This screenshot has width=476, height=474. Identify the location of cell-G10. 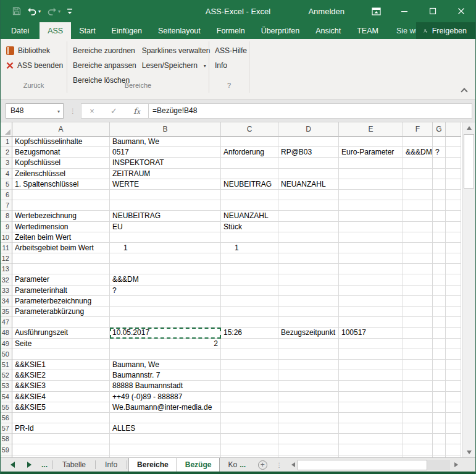
(440, 237).